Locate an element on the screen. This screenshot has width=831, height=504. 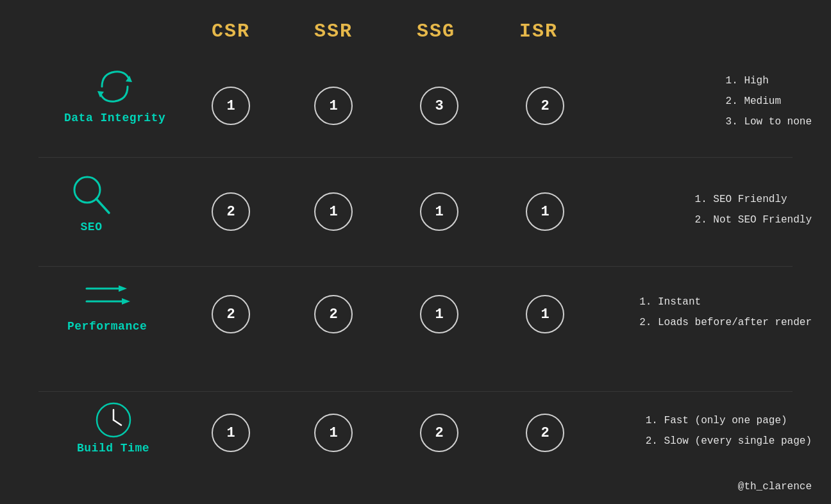
col-header-ssr: SSR is located at coordinates (333, 31).